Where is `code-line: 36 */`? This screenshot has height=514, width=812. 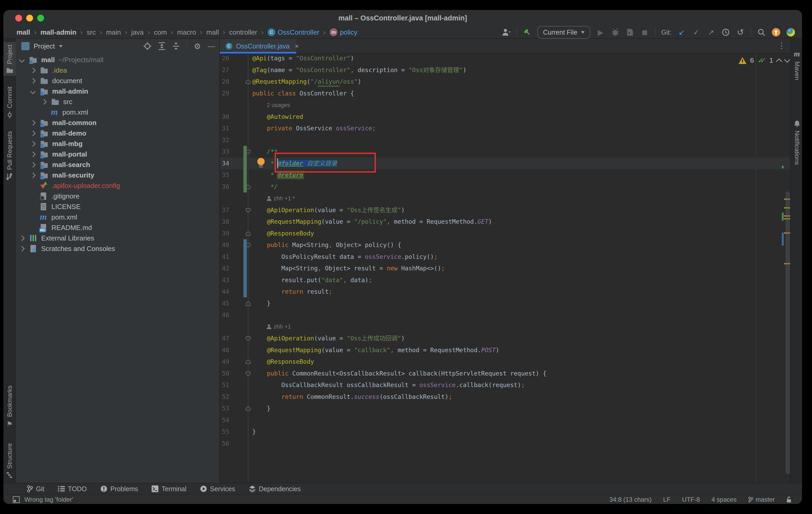 code-line: 36 */ is located at coordinates (505, 187).